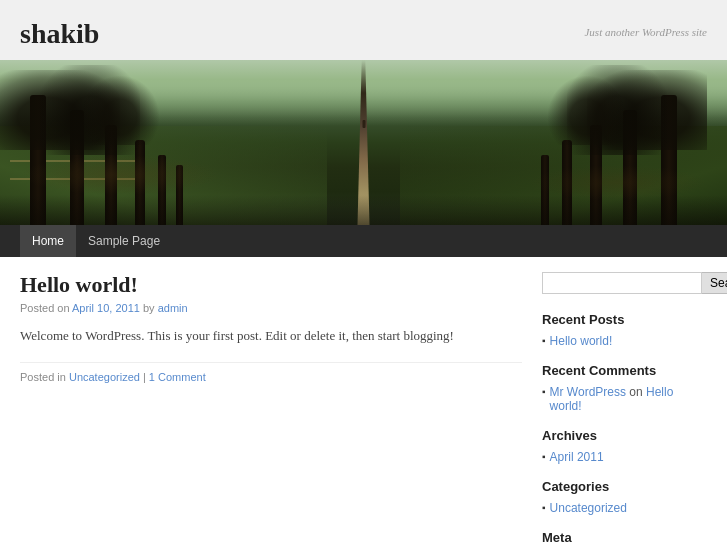 The image size is (727, 545). Describe the element at coordinates (60, 34) in the screenshot. I see `site-title: shakib` at that location.